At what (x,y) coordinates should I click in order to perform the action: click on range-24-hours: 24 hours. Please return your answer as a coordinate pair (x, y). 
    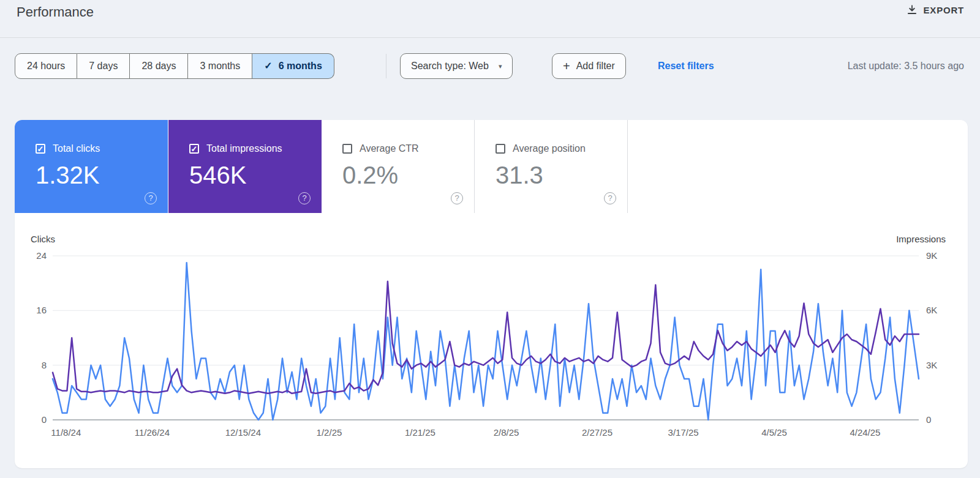
    Looking at the image, I should click on (46, 66).